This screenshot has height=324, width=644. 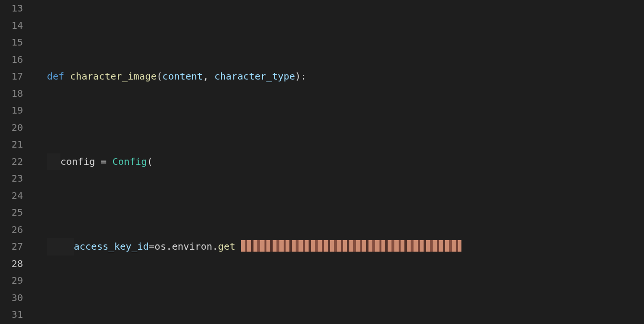 I want to click on line-number: 22, so click(x=12, y=162).